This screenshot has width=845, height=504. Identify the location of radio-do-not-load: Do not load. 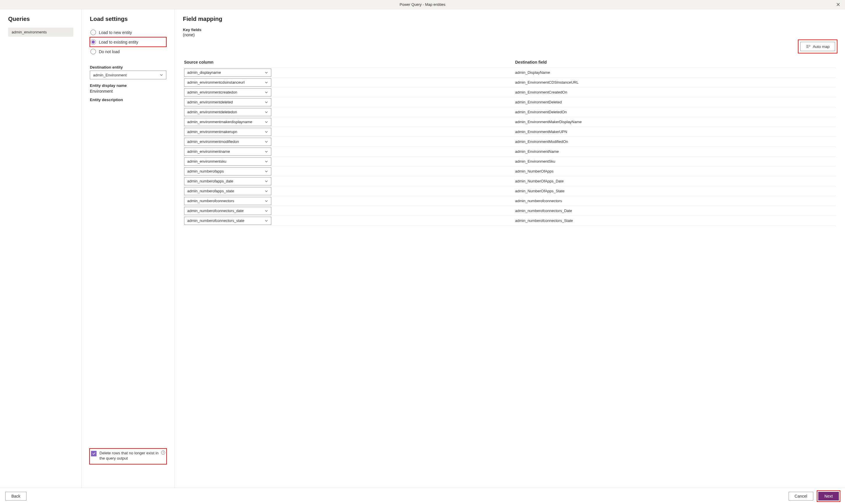
(128, 52).